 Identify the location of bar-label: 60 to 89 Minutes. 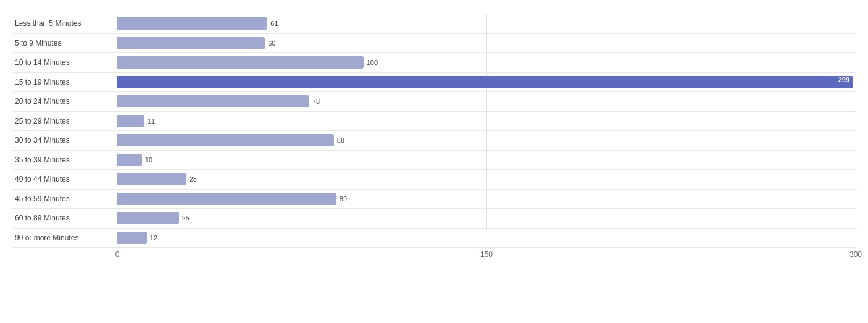
(65, 218).